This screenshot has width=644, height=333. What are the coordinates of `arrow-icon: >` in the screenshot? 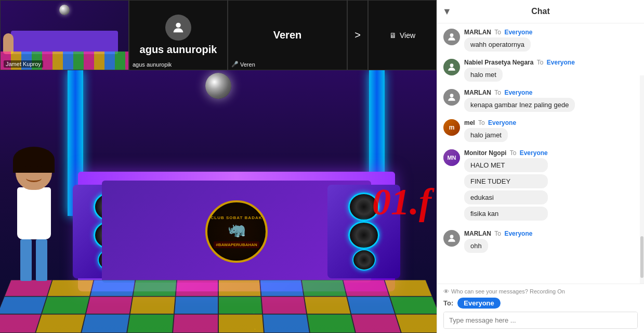 It's located at (358, 35).